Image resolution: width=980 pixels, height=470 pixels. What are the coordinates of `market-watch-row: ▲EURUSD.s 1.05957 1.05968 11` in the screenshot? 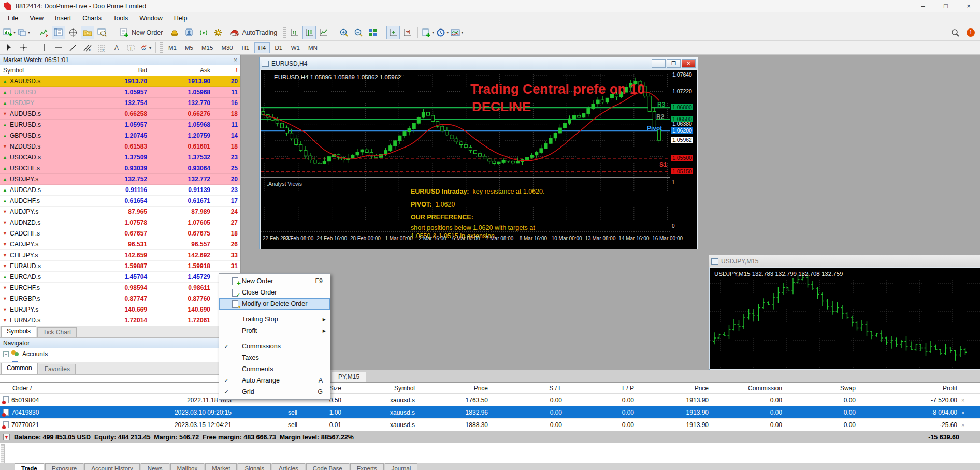 It's located at (120, 125).